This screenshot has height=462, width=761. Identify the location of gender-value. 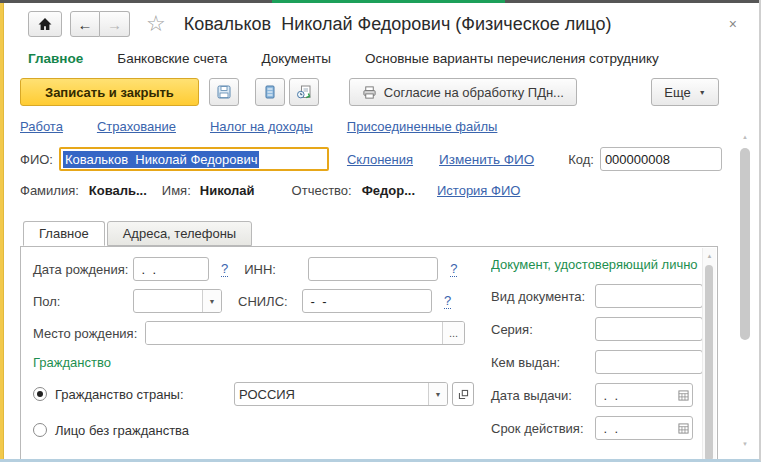
(168, 301).